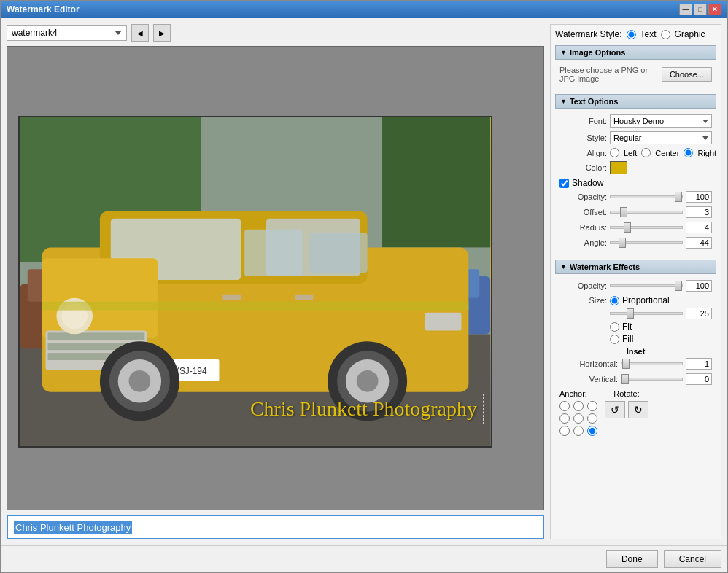 This screenshot has width=728, height=573. What do you see at coordinates (687, 74) in the screenshot?
I see `choose-button: Choose...` at bounding box center [687, 74].